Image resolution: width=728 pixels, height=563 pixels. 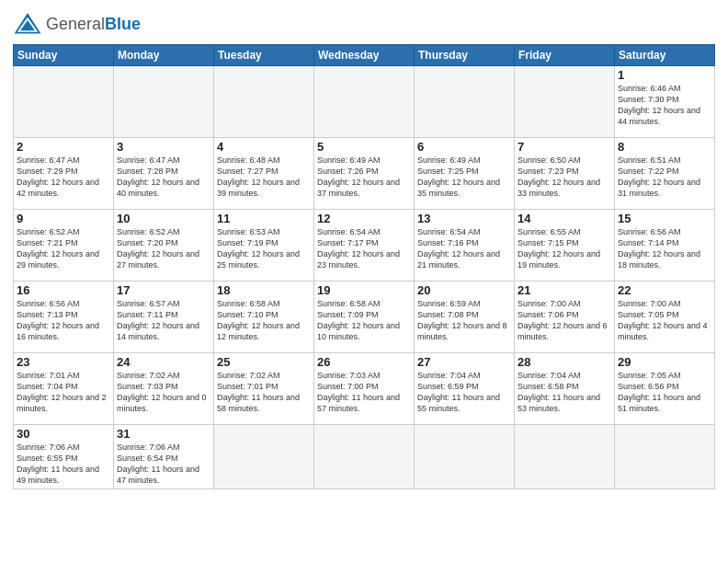 What do you see at coordinates (364, 389) in the screenshot?
I see `week-row-5: 23Sunrise: 7:01 AMSunset: 7:04 PMDayligh…` at bounding box center [364, 389].